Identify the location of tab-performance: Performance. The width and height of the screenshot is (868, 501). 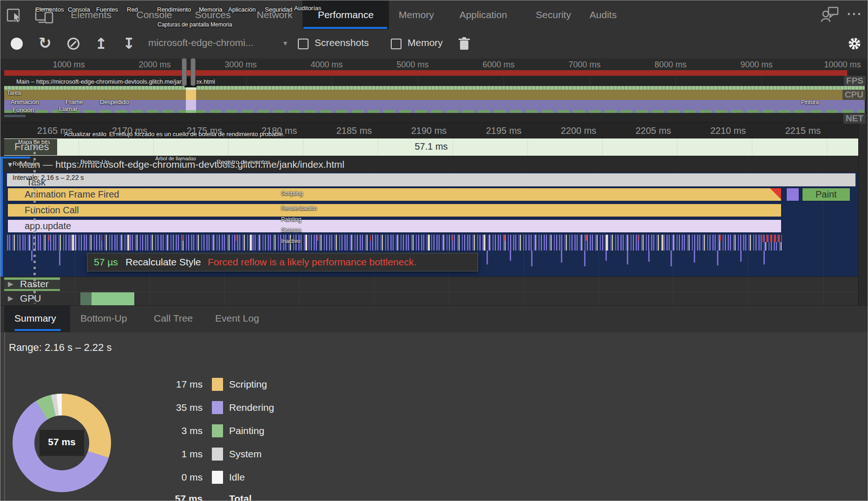
(346, 15).